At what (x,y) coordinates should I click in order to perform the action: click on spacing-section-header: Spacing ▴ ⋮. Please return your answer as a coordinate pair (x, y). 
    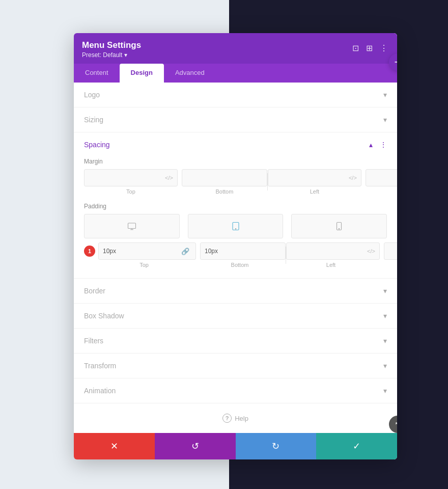
    Looking at the image, I should click on (235, 145).